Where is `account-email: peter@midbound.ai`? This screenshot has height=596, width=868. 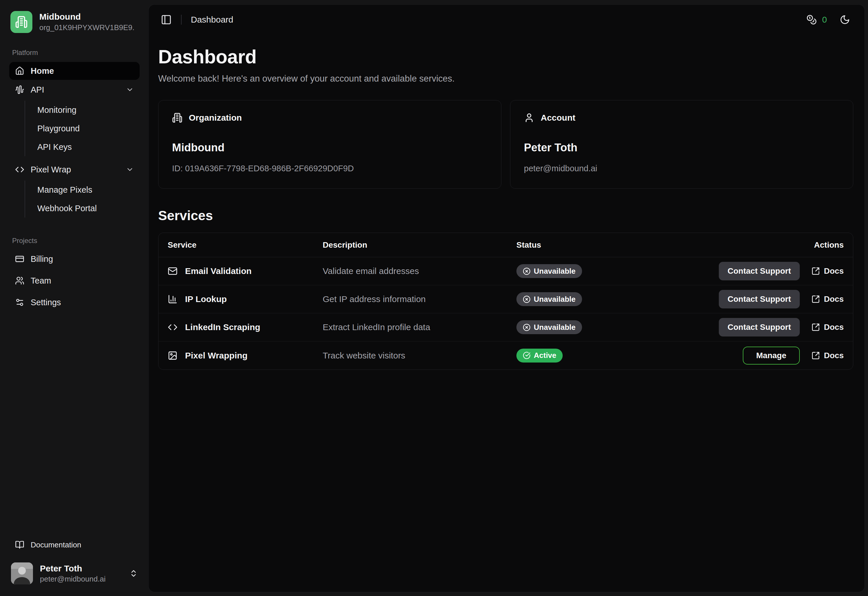
account-email: peter@midbound.ai is located at coordinates (682, 169).